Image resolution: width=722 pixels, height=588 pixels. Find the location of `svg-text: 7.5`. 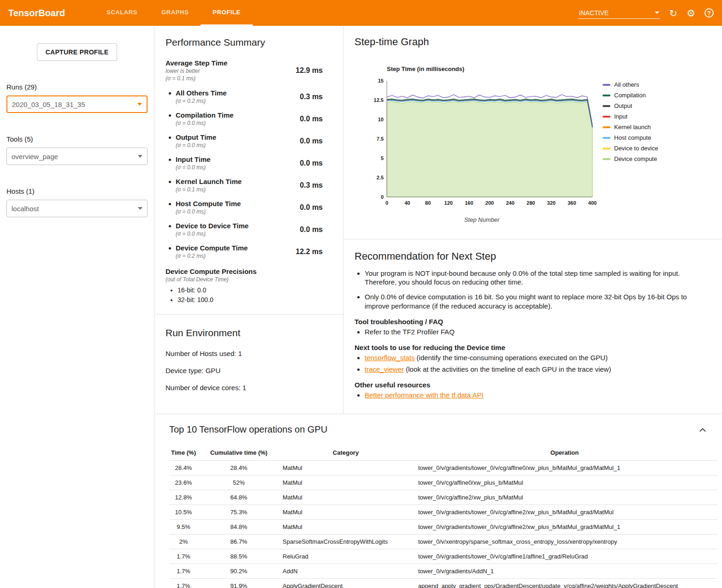

svg-text: 7.5 is located at coordinates (380, 139).